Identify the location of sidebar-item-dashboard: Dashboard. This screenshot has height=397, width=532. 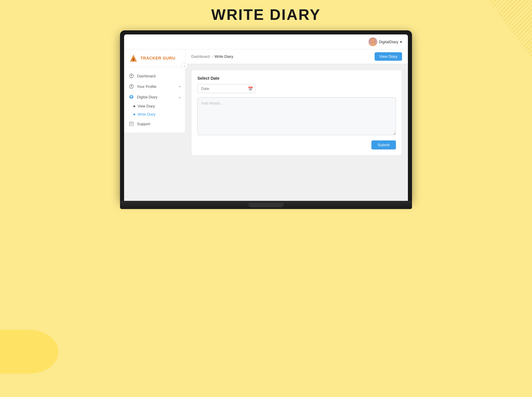
(155, 76).